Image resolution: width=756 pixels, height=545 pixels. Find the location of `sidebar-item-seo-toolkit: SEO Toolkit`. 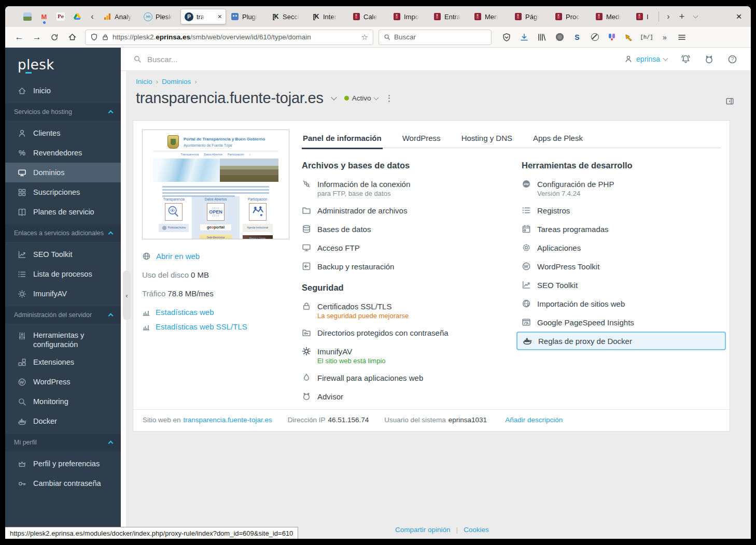

sidebar-item-seo-toolkit: SEO Toolkit is located at coordinates (63, 254).